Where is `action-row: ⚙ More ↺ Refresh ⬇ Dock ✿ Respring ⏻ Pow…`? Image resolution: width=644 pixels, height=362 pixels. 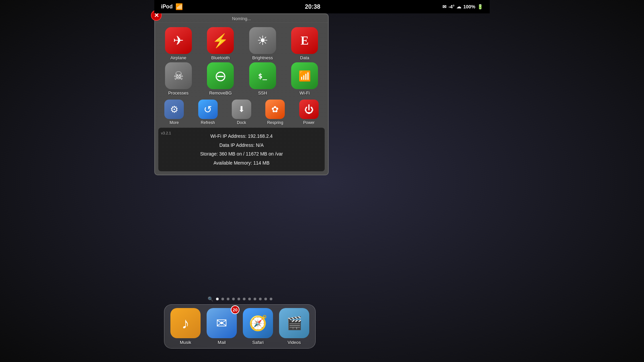 action-row: ⚙ More ↺ Refresh ⬇ Dock ✿ Respring ⏻ Pow… is located at coordinates (241, 113).